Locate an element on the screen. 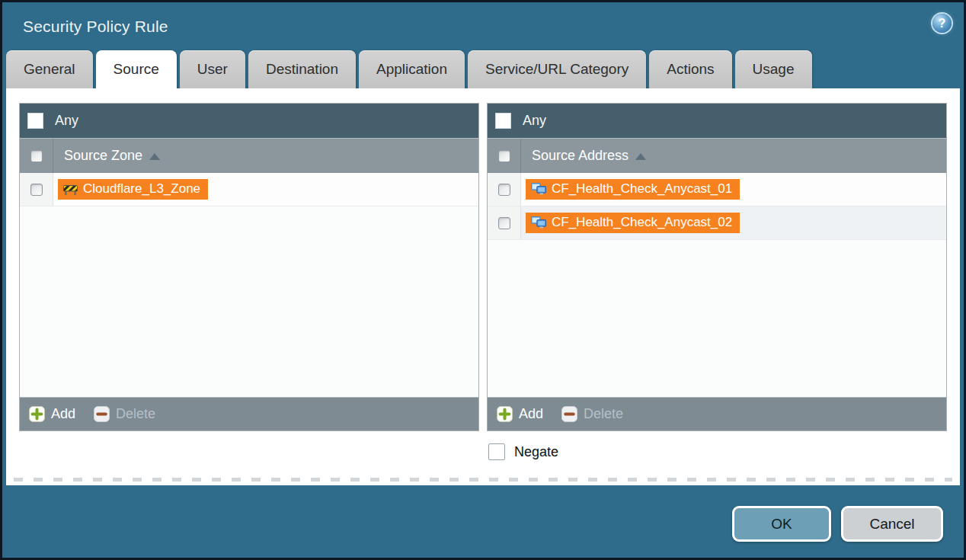  source-zone-any-label: Any is located at coordinates (67, 120).